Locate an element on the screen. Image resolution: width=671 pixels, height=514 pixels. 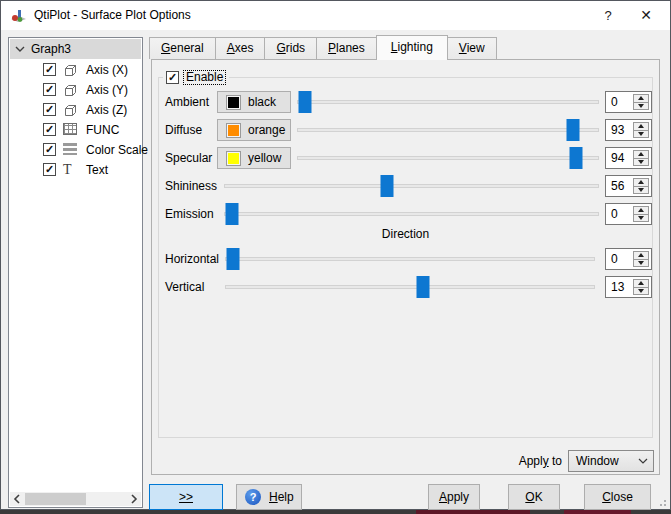
ambient-slider is located at coordinates (448, 102).